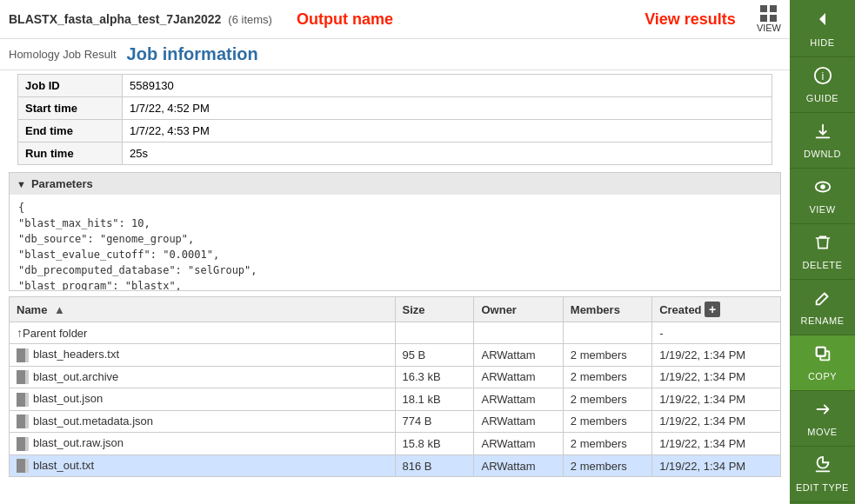 The height and width of the screenshot is (504, 855). I want to click on col-created: Created +, so click(717, 309).